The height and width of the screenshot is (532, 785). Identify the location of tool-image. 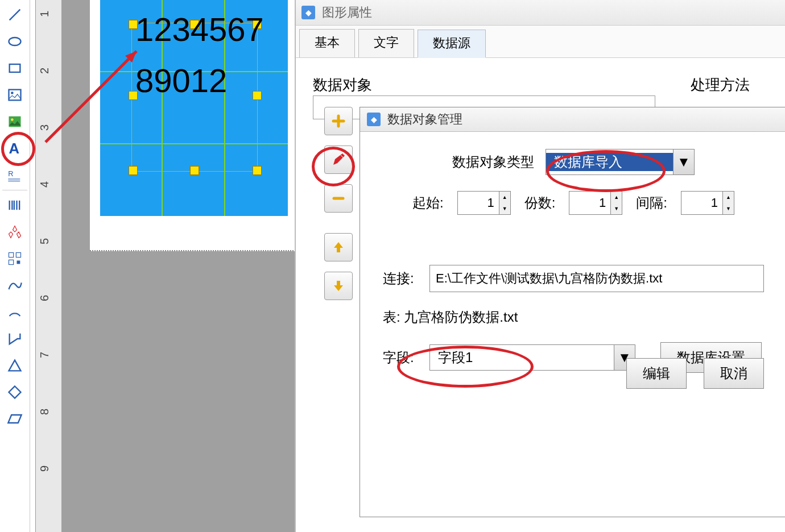
(15, 122).